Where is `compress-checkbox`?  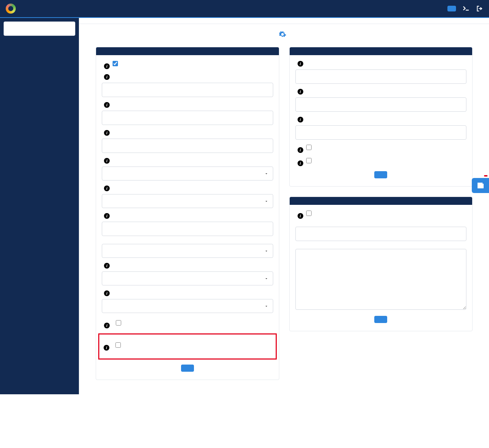
compress-checkbox is located at coordinates (309, 160).